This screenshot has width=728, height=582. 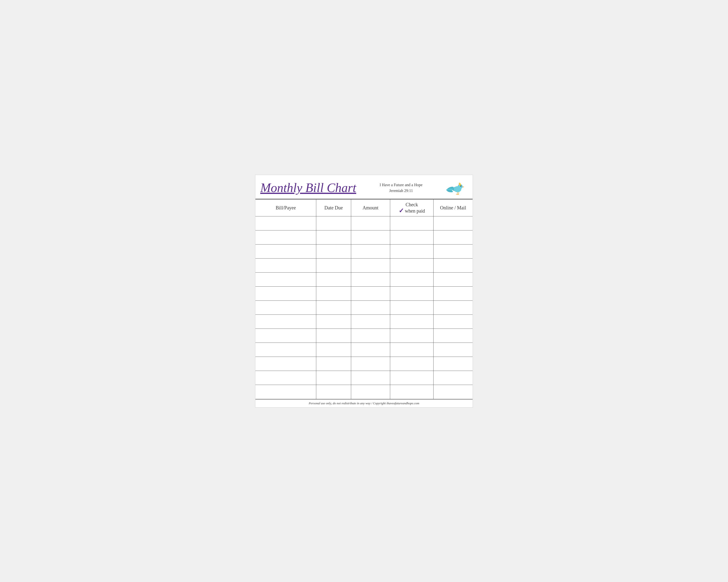 I want to click on footer-text: Personal use only, do not redistribute i…, so click(x=364, y=403).